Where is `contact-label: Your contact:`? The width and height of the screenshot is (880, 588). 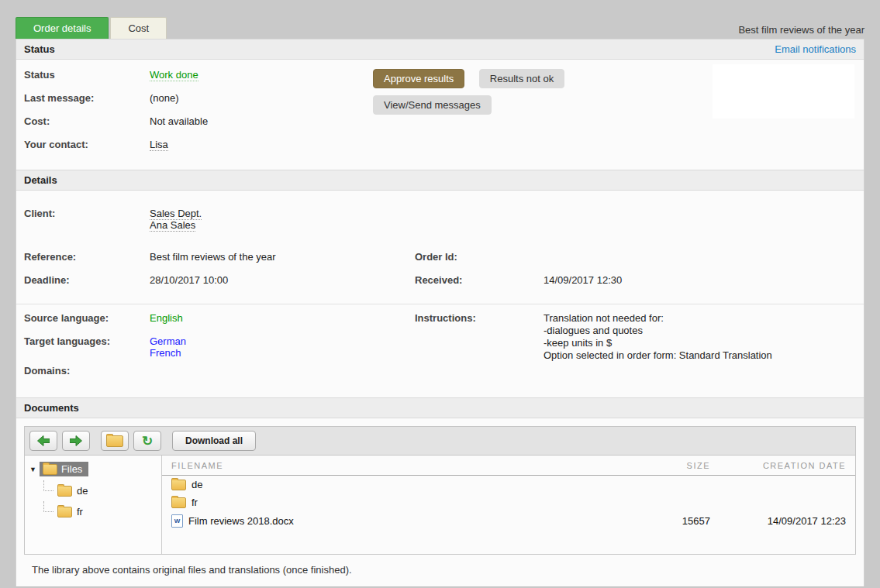 contact-label: Your contact: is located at coordinates (87, 144).